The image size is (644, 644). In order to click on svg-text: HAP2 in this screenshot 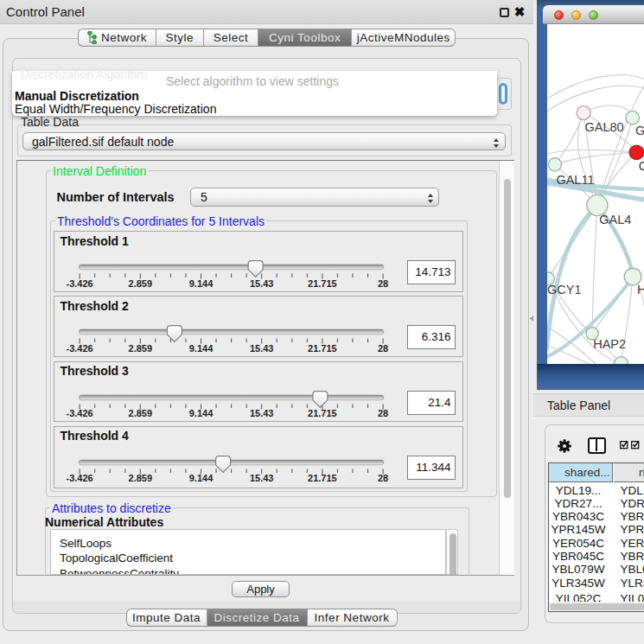, I will do `click(609, 344)`.